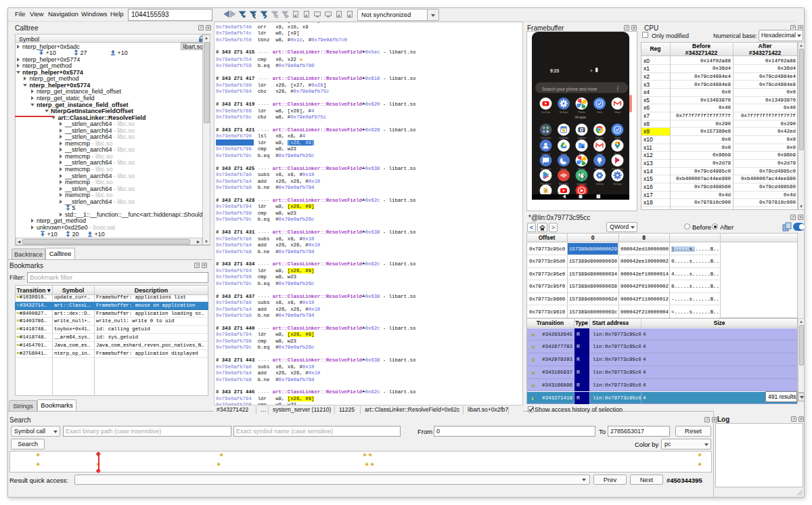  I want to click on svg-text: Calendar, so click(564, 138).